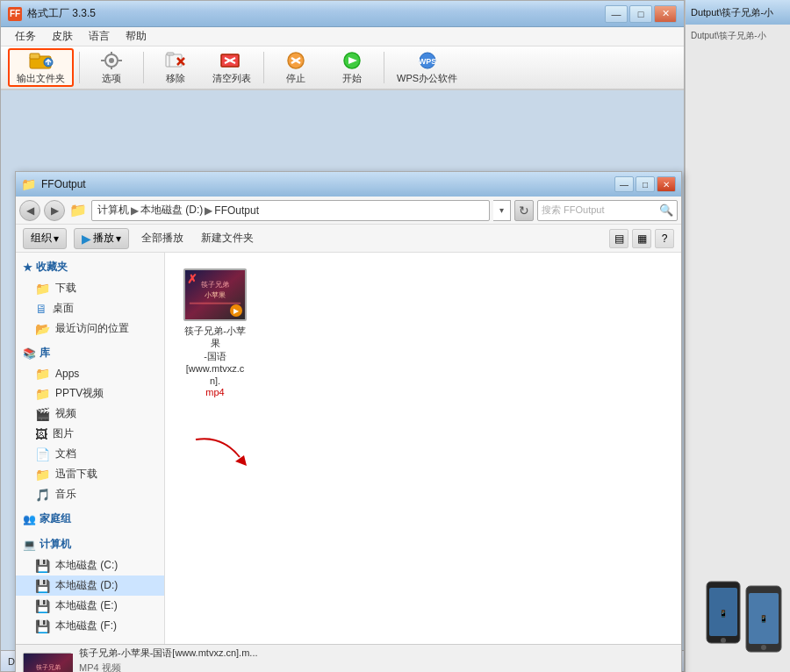  Describe the element at coordinates (62, 37) in the screenshot. I see `menu-skin: 皮肤` at that location.